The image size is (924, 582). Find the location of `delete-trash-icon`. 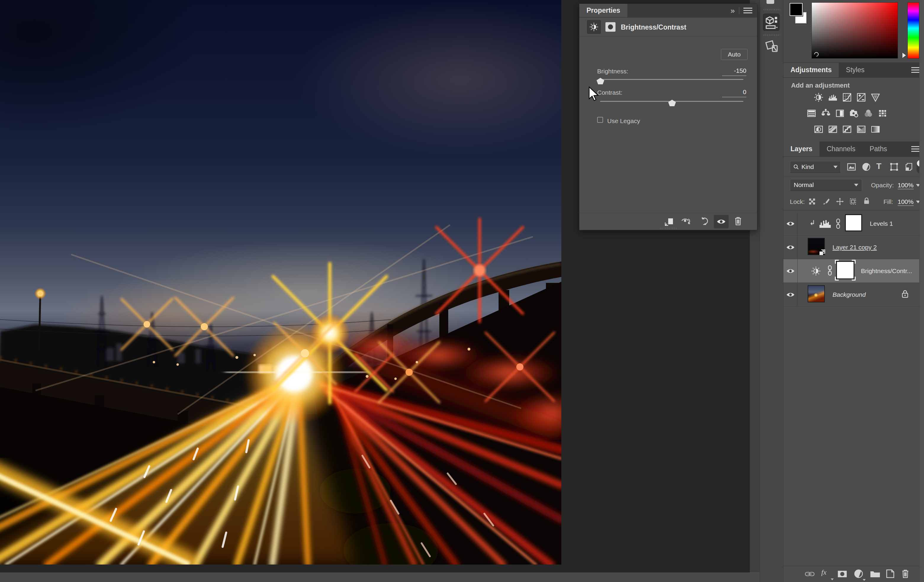

delete-trash-icon is located at coordinates (738, 221).